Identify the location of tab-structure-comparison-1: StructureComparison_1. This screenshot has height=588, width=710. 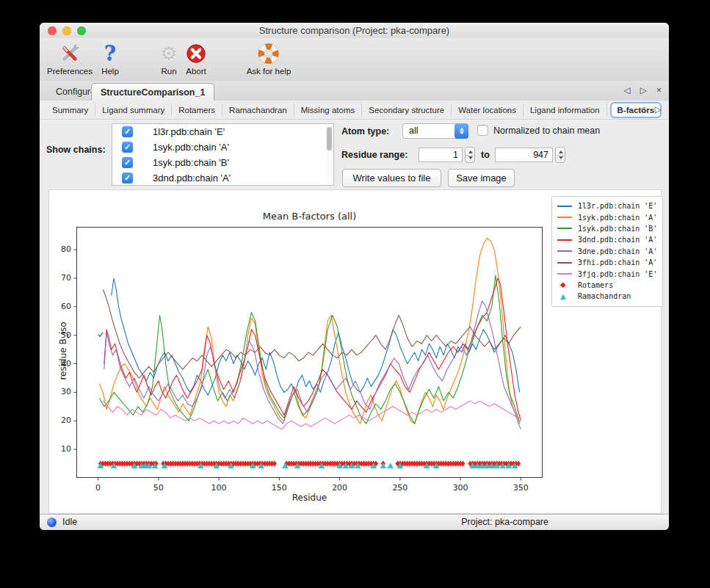
(153, 92).